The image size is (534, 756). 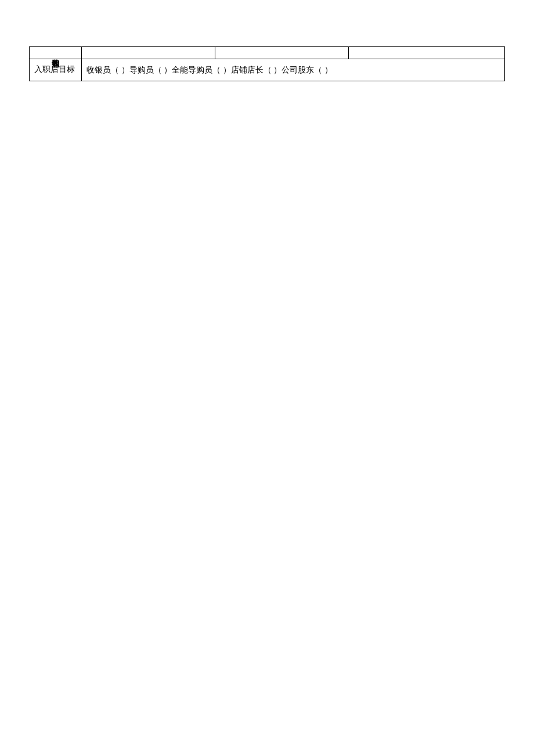 I want to click on knowledge-header: 装导购知识, so click(x=56, y=53).